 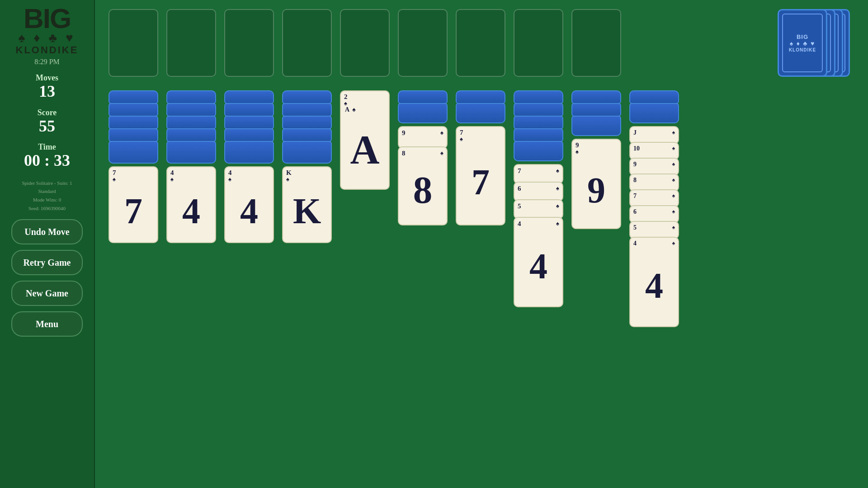 What do you see at coordinates (635, 164) in the screenshot?
I see `col10-9-rank: 9` at bounding box center [635, 164].